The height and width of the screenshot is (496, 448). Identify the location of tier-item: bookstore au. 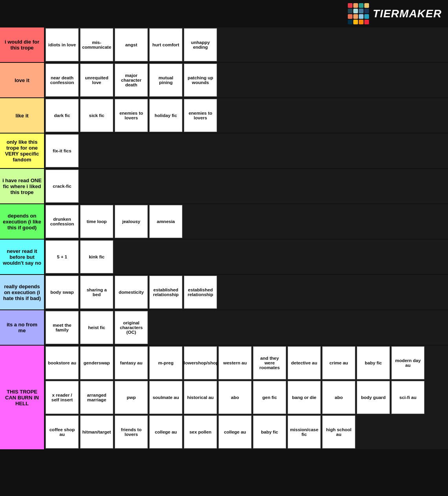
(62, 363).